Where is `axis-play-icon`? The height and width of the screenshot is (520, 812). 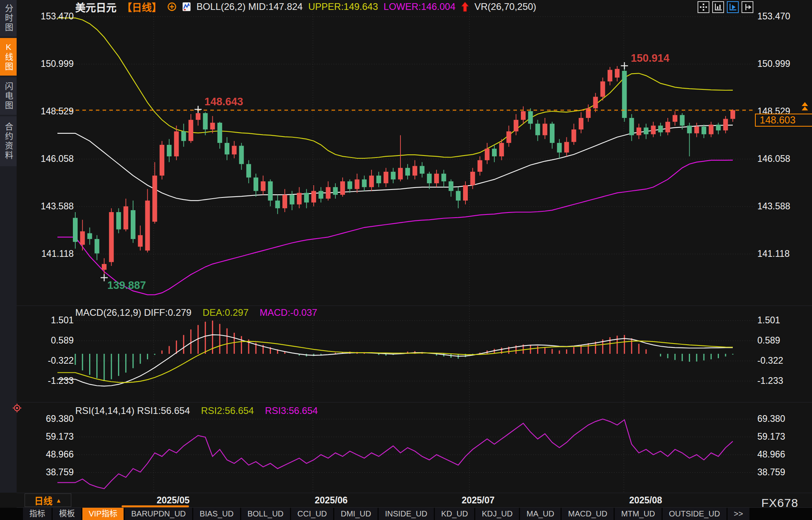
axis-play-icon is located at coordinates (733, 7).